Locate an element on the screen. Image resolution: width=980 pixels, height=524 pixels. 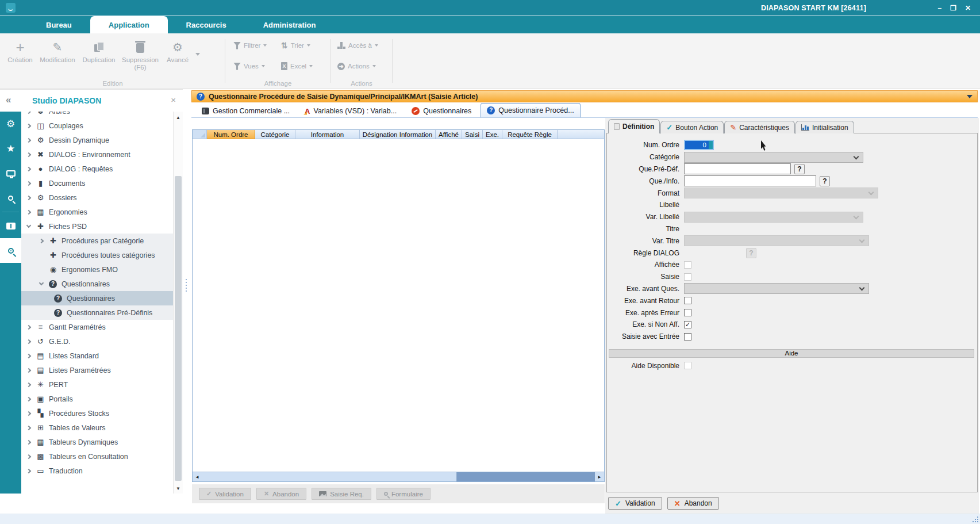
grid-horizontal-scrollbar: ◄ ► is located at coordinates (398, 476).